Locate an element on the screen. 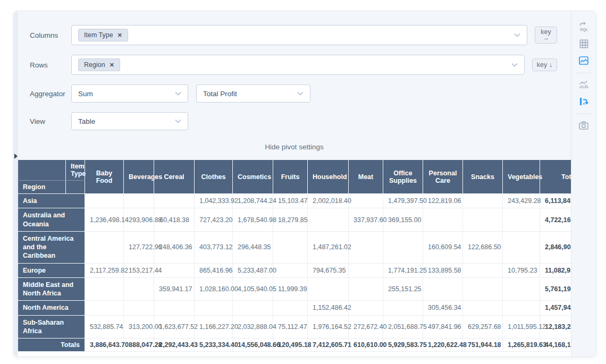  value-cell: 305,456.34 is located at coordinates (443, 308).